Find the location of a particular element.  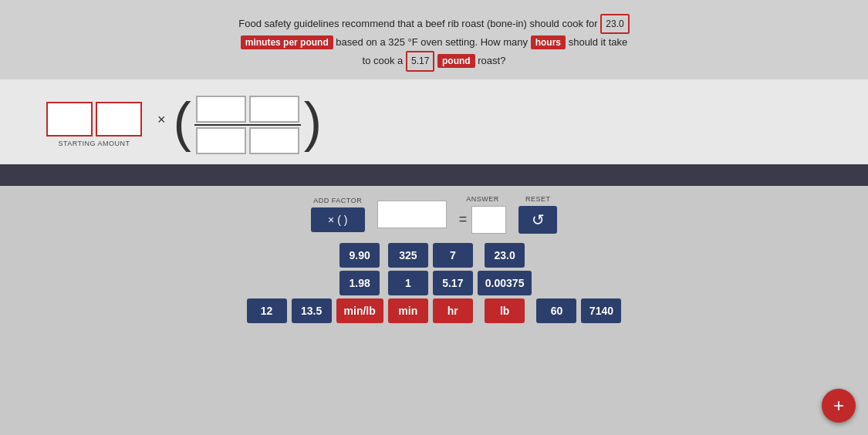

fraction-group: ( ) is located at coordinates (248, 125).